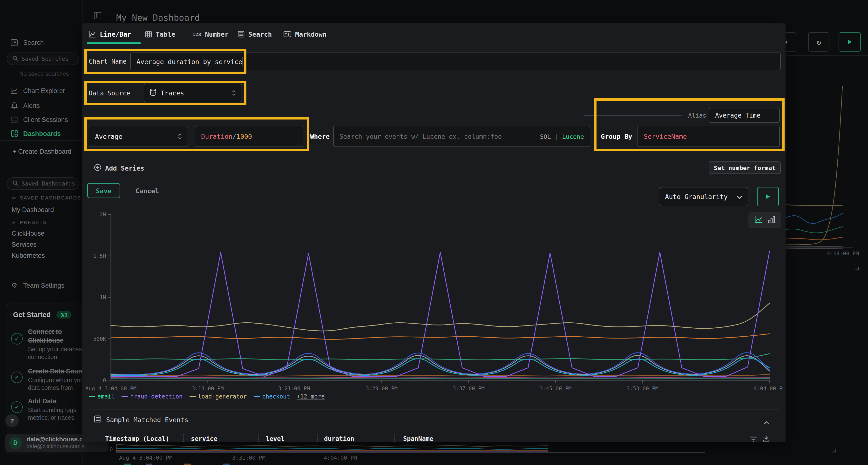 This screenshot has width=868, height=465. Describe the element at coordinates (294, 389) in the screenshot. I see `svg-text: 3:21:00 PM` at that location.